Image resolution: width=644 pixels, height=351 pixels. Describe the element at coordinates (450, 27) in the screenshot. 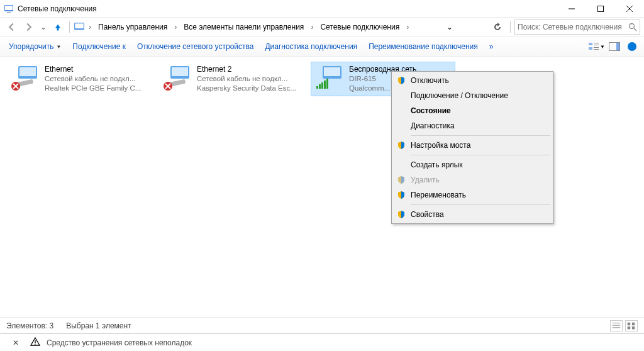

I see `address-dropdown: ⌄` at that location.